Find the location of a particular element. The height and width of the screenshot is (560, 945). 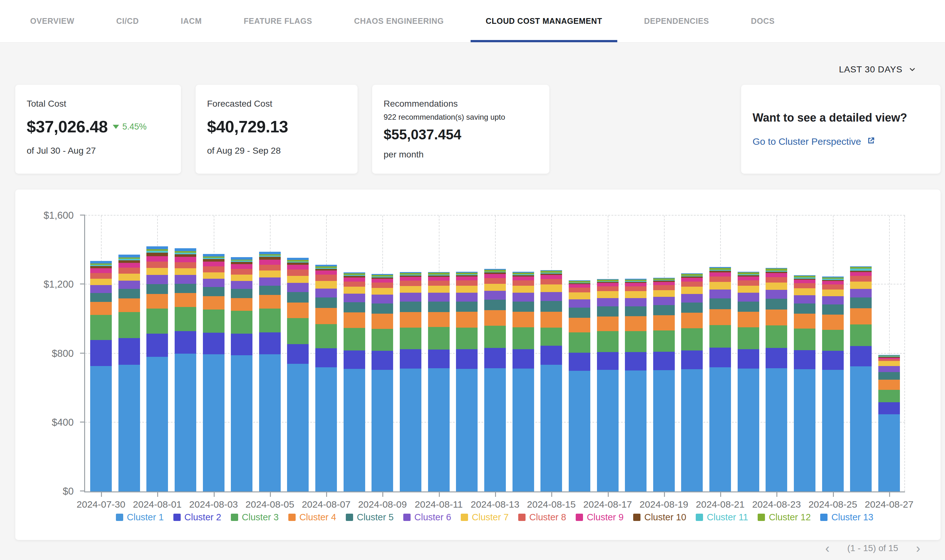

bar-2024-08-11: 2024-08-11 is located at coordinates (439, 353).